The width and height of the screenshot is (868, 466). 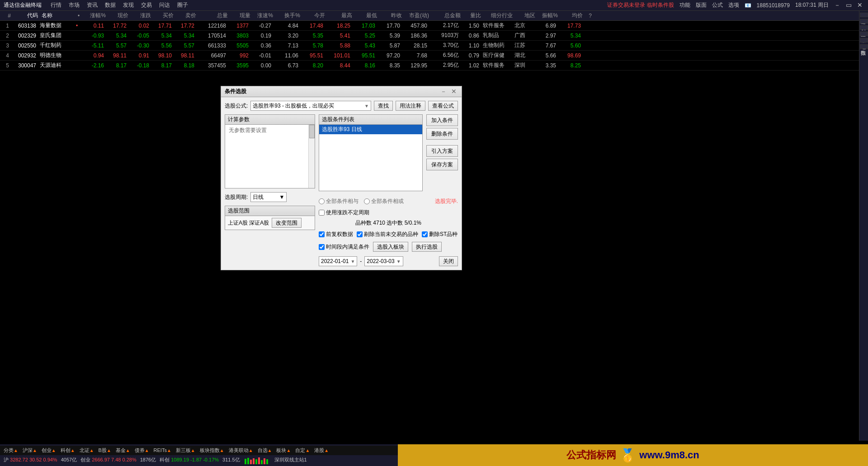 I want to click on stats-text: 品种数 4710 选中数 5/0.1%, so click(x=388, y=223).